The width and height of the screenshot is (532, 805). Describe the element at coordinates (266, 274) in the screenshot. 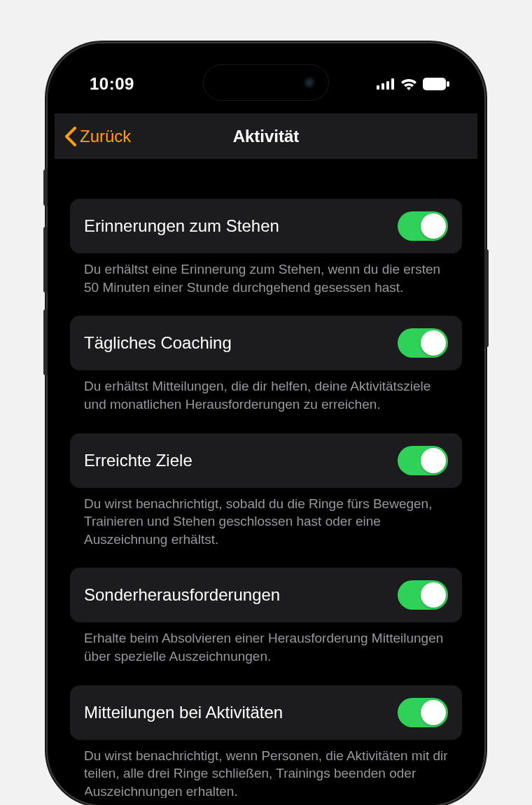

I see `setting-desc: Du erhältst eine Erinnerung zum Stehen, …` at that location.